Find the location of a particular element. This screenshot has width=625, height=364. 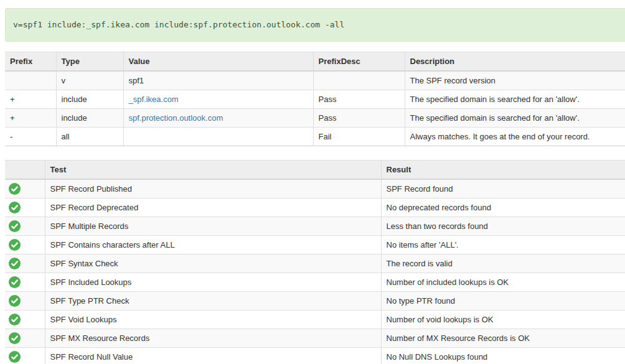

test-name-cell: SPF Record Deprecated is located at coordinates (213, 208).